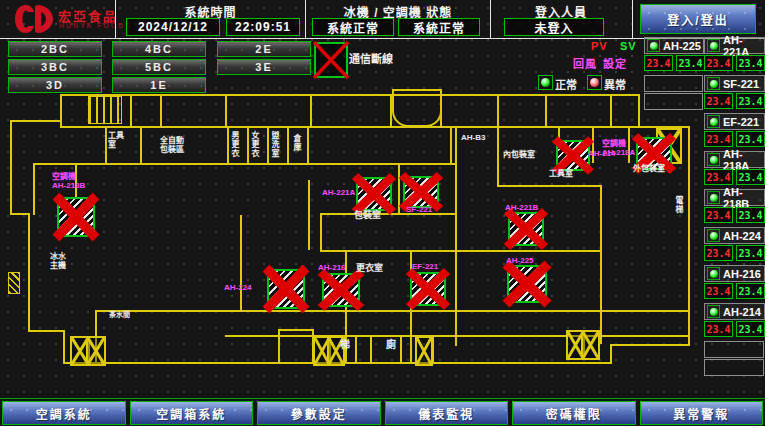 The height and width of the screenshot is (426, 765). What do you see at coordinates (734, 46) in the screenshot?
I see `unit-row-ah-221a: AH-221A` at bounding box center [734, 46].